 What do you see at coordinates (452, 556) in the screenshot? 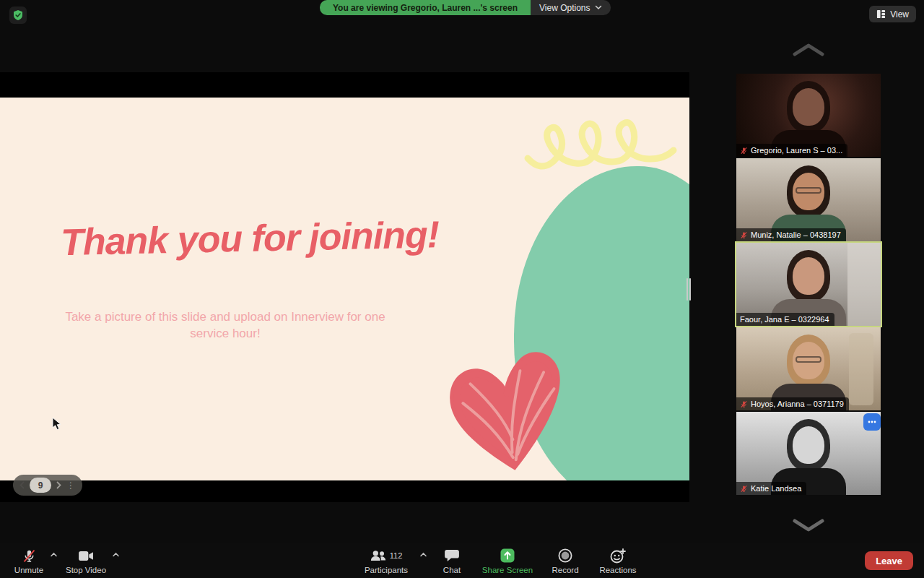
I see `chat-bubble-icon` at bounding box center [452, 556].